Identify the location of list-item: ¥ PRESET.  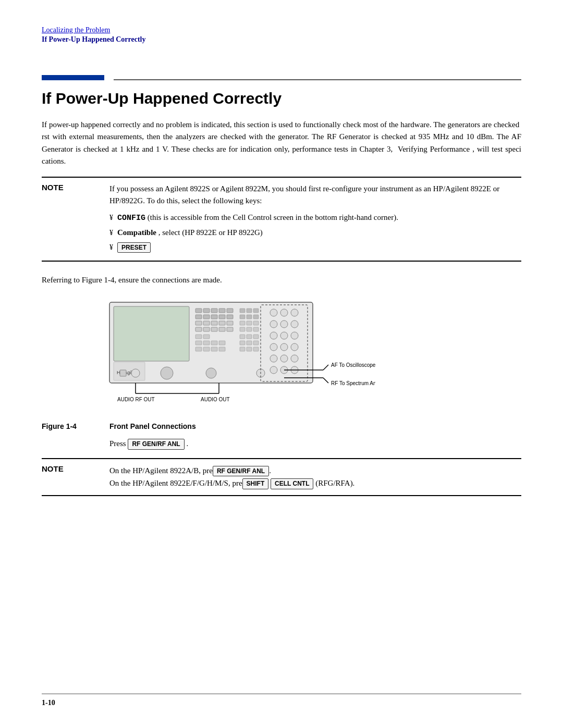
(315, 247).